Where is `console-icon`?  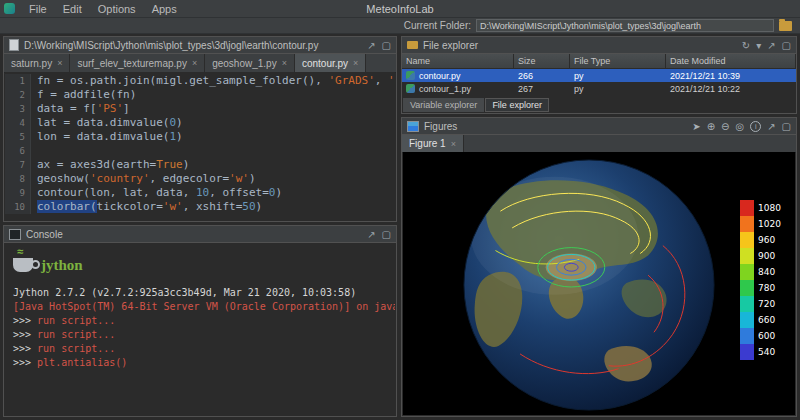 console-icon is located at coordinates (15, 234).